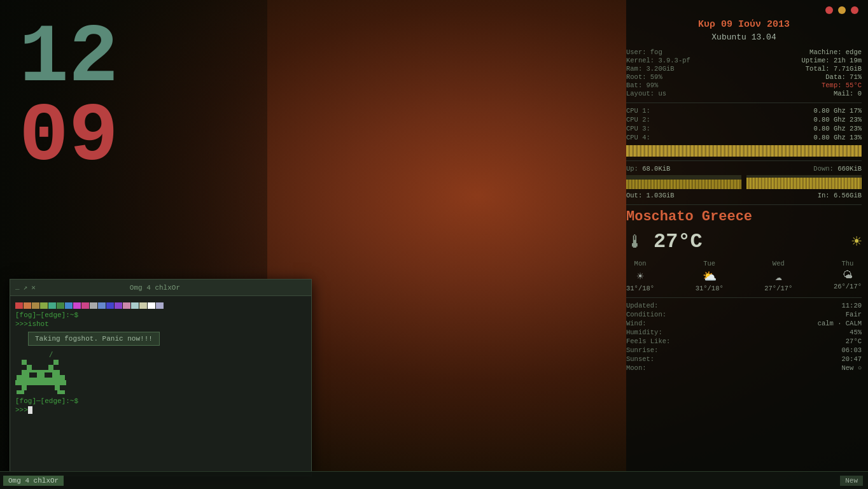  I want to click on user-label: User: fog, so click(685, 52).